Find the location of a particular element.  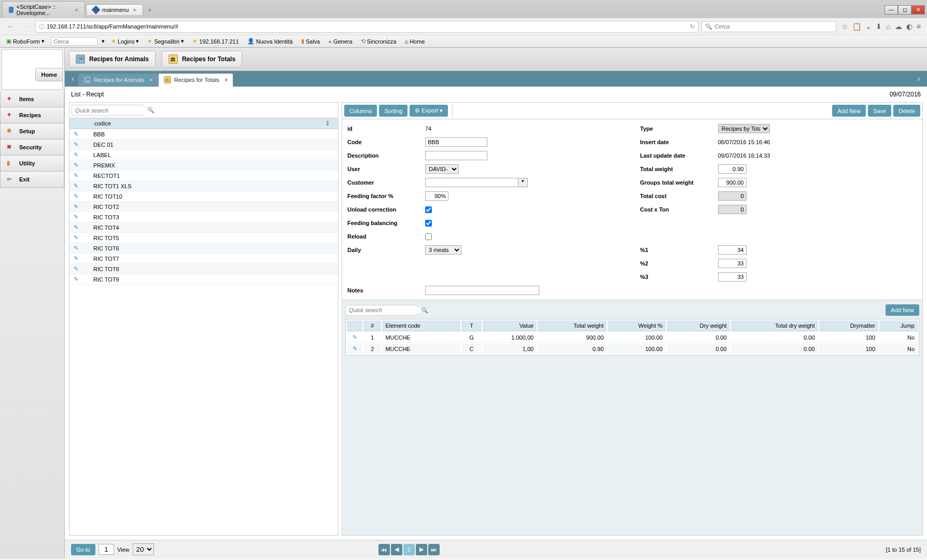

genera-bookmark: ● Genera is located at coordinates (340, 41).